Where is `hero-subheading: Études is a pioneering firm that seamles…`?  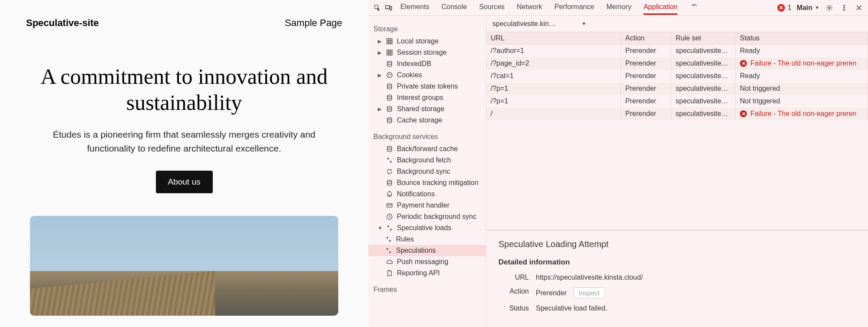 hero-subheading: Études is a pioneering firm that seamles… is located at coordinates (184, 142).